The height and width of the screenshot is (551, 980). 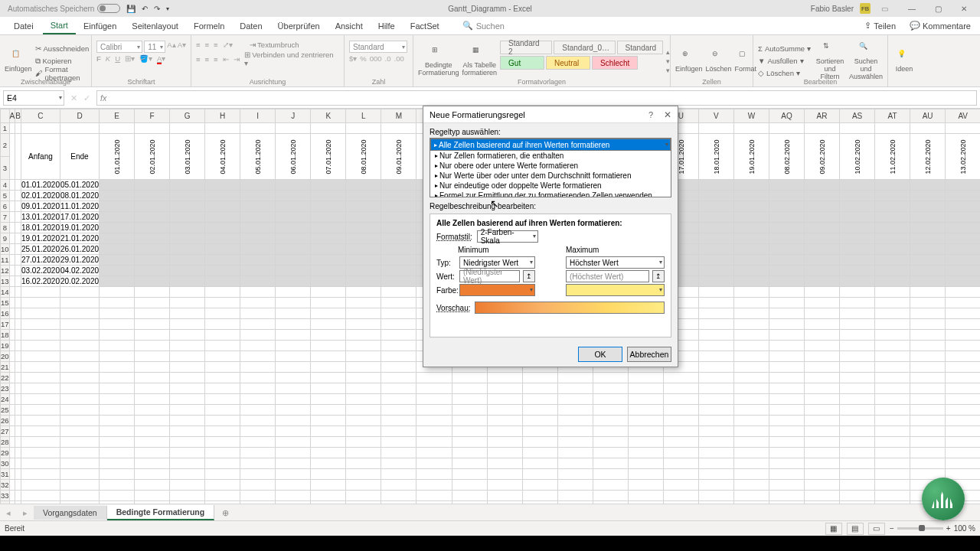 What do you see at coordinates (784, 73) in the screenshot?
I see `clear-button: ◇Löschen ▾` at bounding box center [784, 73].